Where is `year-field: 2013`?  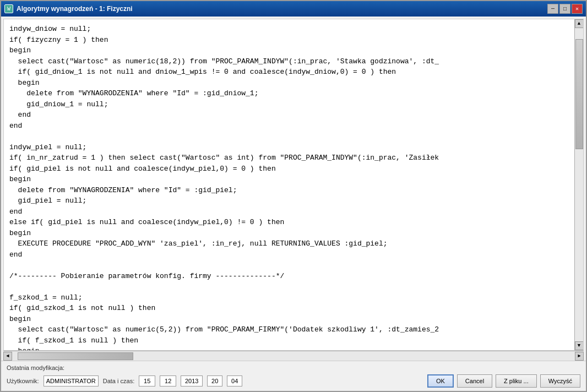
year-field: 2013 is located at coordinates (192, 381).